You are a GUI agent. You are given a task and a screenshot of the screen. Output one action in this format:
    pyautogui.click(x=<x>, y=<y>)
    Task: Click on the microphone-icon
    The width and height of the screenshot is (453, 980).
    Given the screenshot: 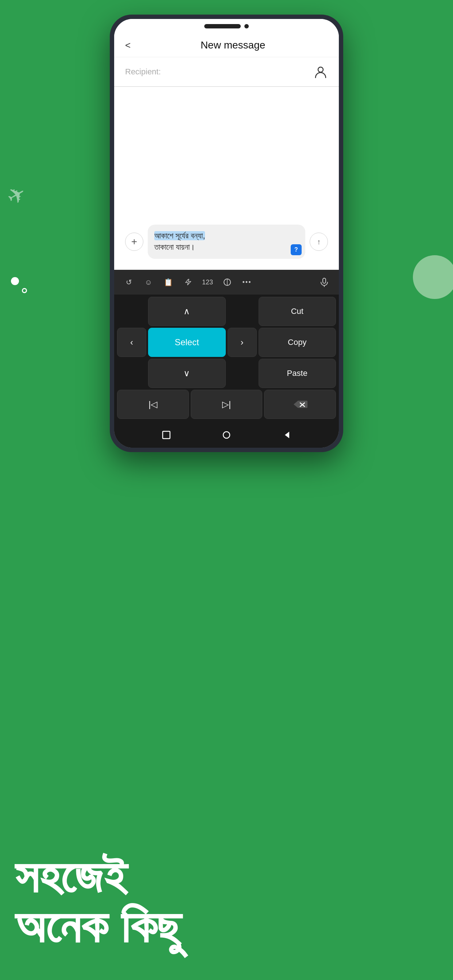 What is the action you would take?
    pyautogui.click(x=324, y=282)
    